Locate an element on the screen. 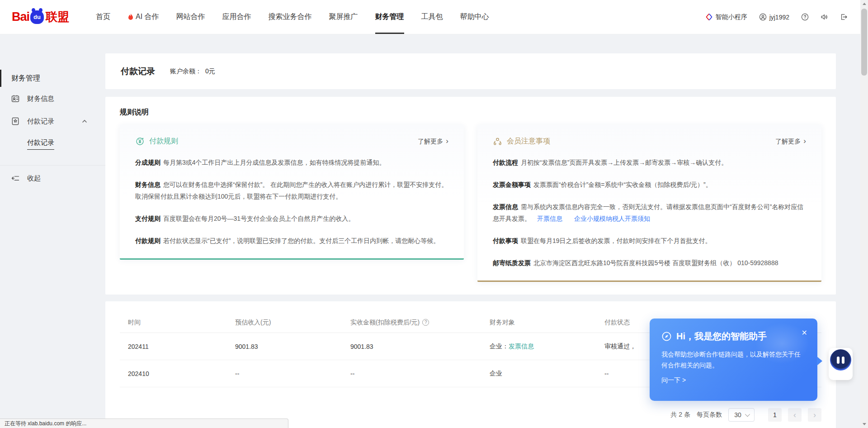 The width and height of the screenshot is (868, 428). group-icon is located at coordinates (497, 141).